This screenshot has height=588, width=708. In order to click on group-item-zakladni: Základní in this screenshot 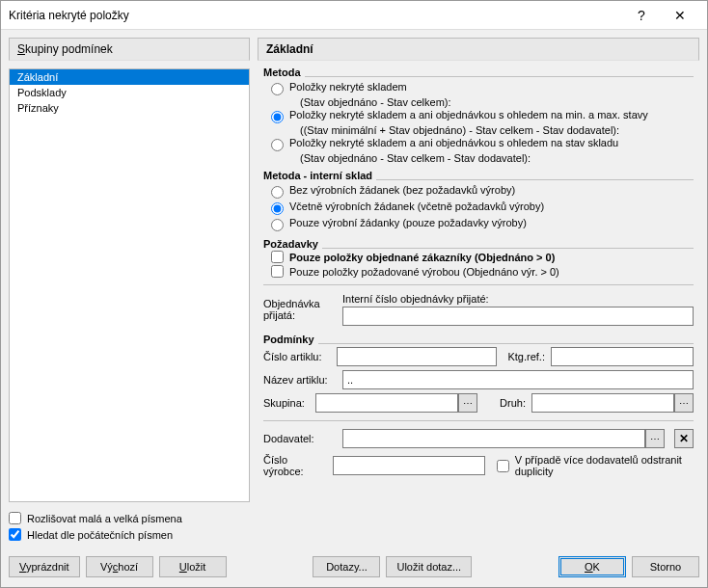, I will do `click(129, 77)`.